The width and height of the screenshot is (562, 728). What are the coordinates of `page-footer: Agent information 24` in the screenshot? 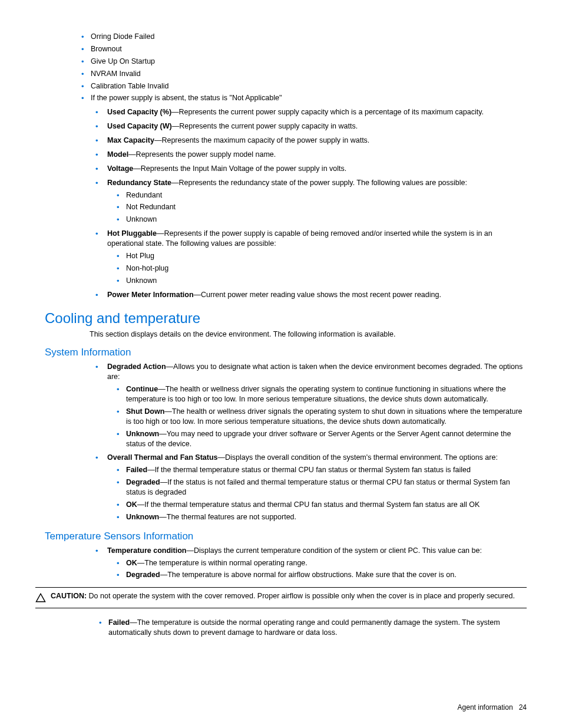 It's located at (492, 707).